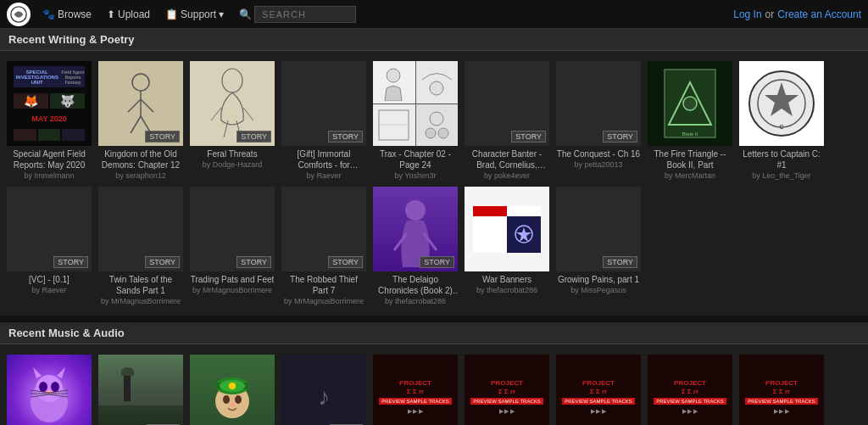 The width and height of the screenshot is (868, 425). Describe the element at coordinates (507, 159) in the screenshot. I see `item-title: Character Banter - Brad, Cornelius, Harl…` at that location.